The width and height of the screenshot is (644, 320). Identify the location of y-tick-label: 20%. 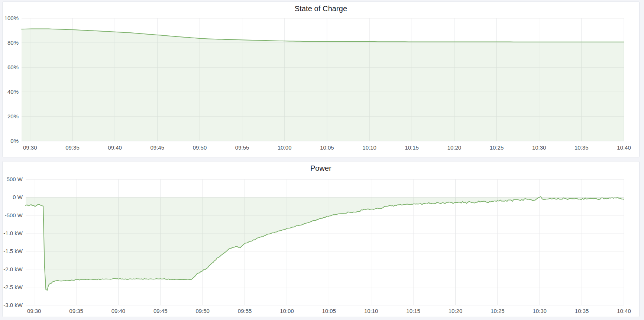
(13, 116).